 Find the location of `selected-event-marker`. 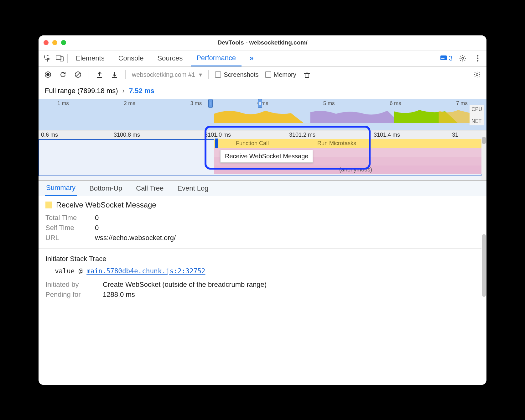

selected-event-marker is located at coordinates (217, 143).